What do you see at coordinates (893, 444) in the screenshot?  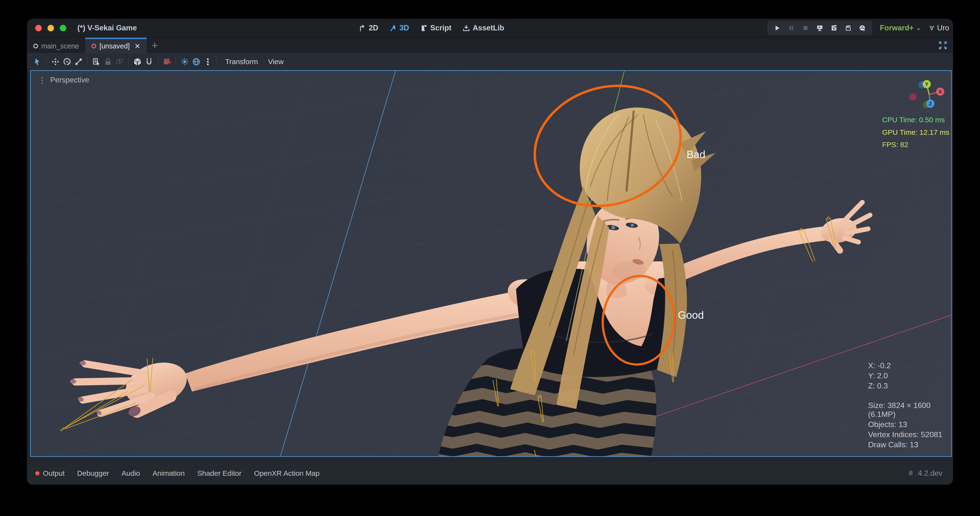 I see `stat-draw-calls: Draw Calls: 13` at bounding box center [893, 444].